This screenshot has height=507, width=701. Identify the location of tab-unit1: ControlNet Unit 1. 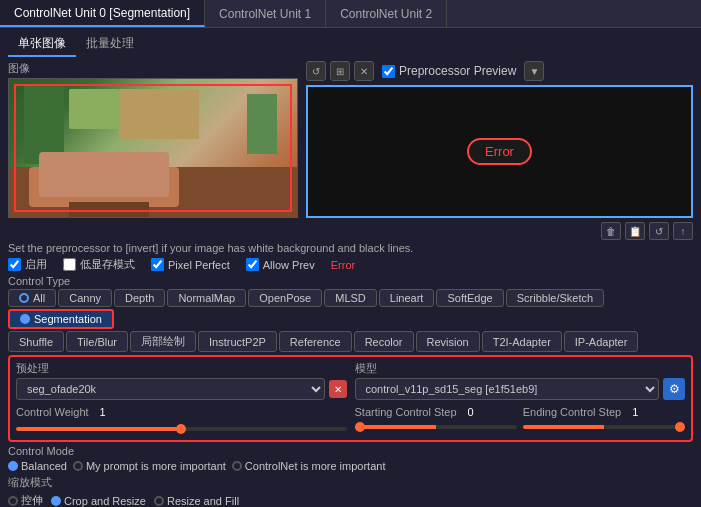
(266, 14).